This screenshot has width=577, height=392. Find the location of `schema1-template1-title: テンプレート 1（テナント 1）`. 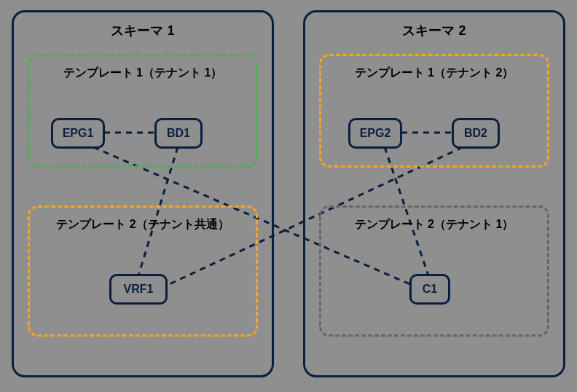

schema1-template1-title: テンプレート 1（テナント 1） is located at coordinates (143, 73).